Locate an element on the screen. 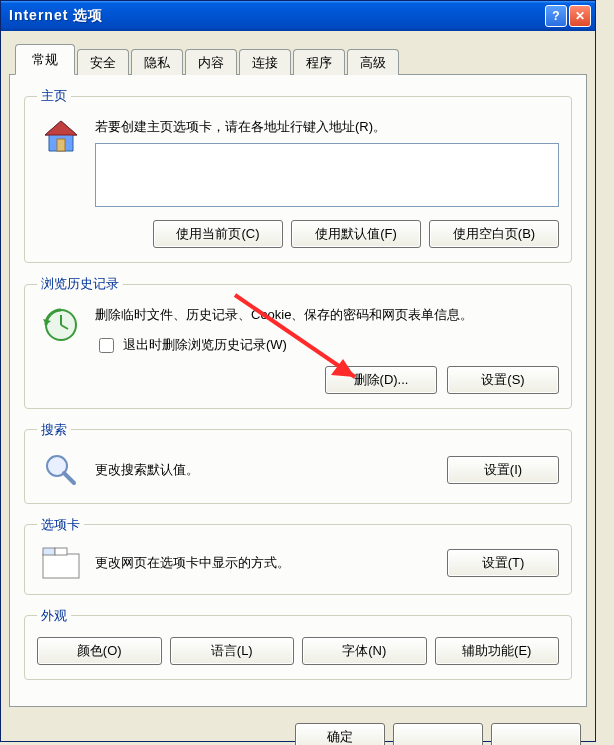 This screenshot has width=614, height=745. tabs-settings-button: 设置(T) is located at coordinates (503, 563).